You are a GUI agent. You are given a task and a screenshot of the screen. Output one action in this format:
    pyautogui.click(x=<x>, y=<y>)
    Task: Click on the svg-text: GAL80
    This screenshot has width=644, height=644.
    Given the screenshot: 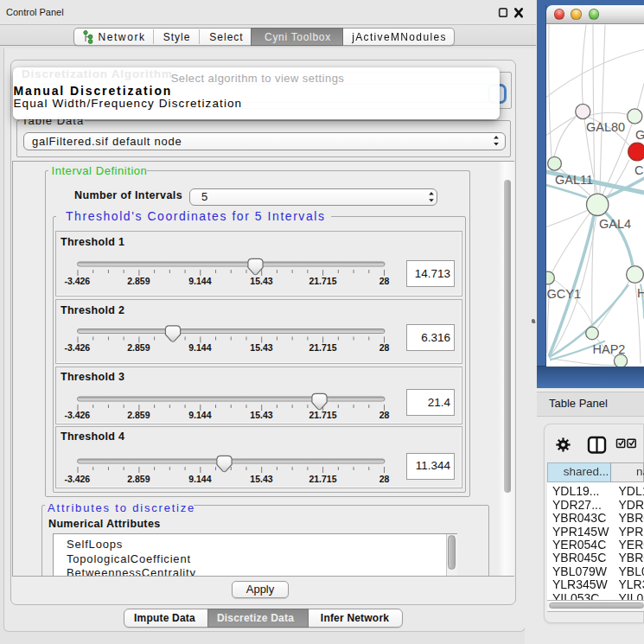 What is the action you would take?
    pyautogui.click(x=605, y=127)
    